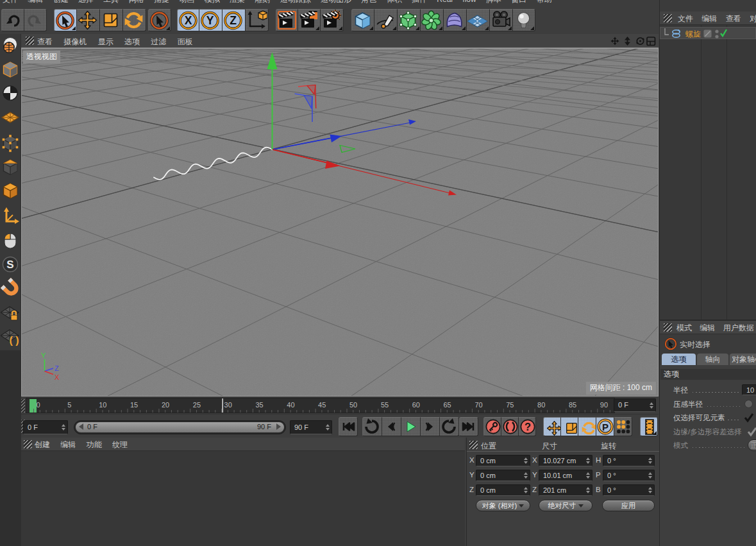 This screenshot has height=546, width=756. What do you see at coordinates (103, 405) in the screenshot?
I see `svg-text: 10` at bounding box center [103, 405].